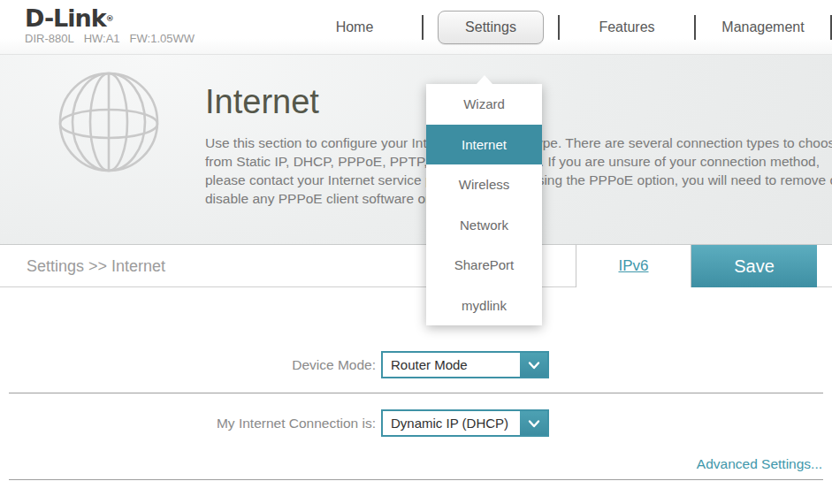  What do you see at coordinates (95, 266) in the screenshot?
I see `breadcrumb: Settings >> Internet` at bounding box center [95, 266].